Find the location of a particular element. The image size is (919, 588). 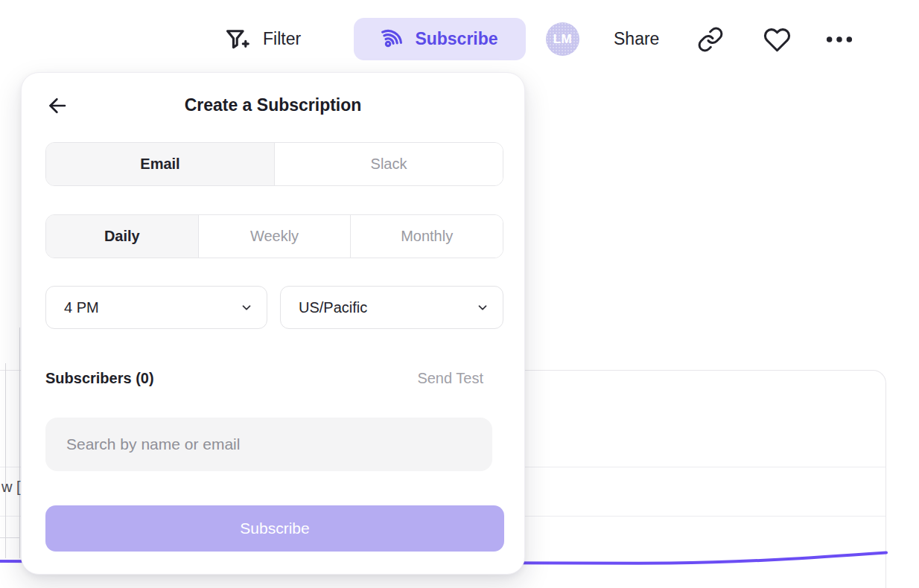

more-options-button is located at coordinates (839, 39).